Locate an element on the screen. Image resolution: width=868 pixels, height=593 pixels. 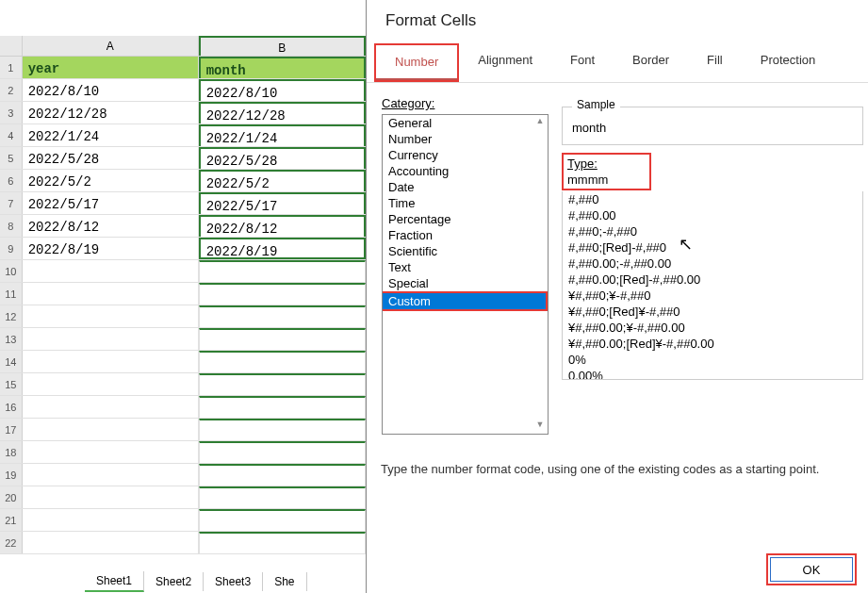
tab-number: Number is located at coordinates (417, 62).